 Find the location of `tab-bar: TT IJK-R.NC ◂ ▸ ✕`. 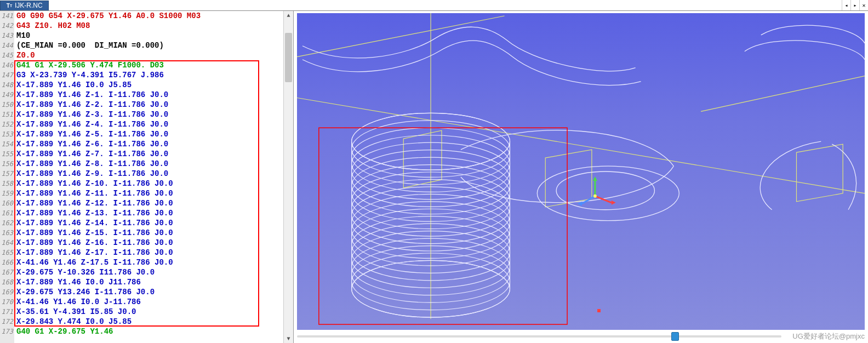

tab-bar: TT IJK-R.NC ◂ ▸ ✕ is located at coordinates (434, 5).